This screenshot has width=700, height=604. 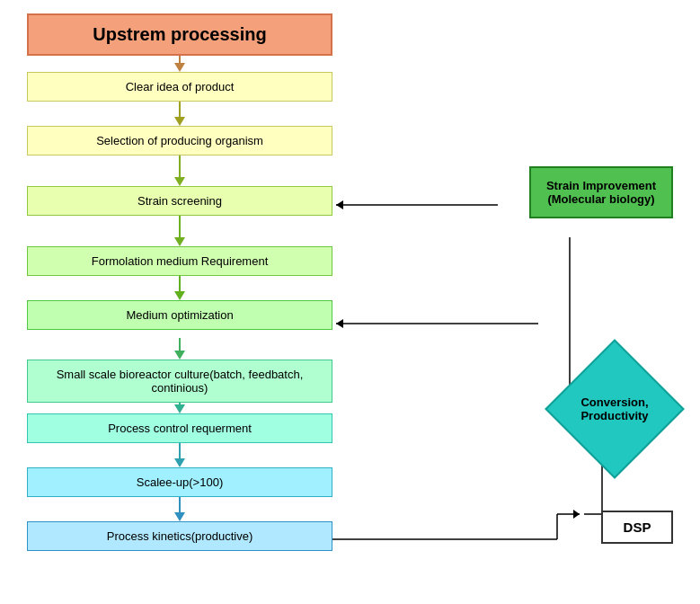 I want to click on conversion-text: Conversion,Productivity, so click(x=615, y=409).